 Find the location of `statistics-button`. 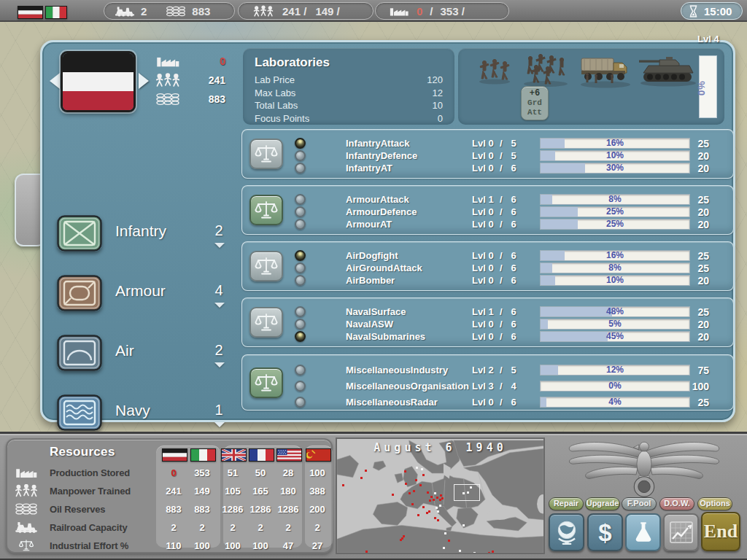

statistics-button is located at coordinates (681, 532).